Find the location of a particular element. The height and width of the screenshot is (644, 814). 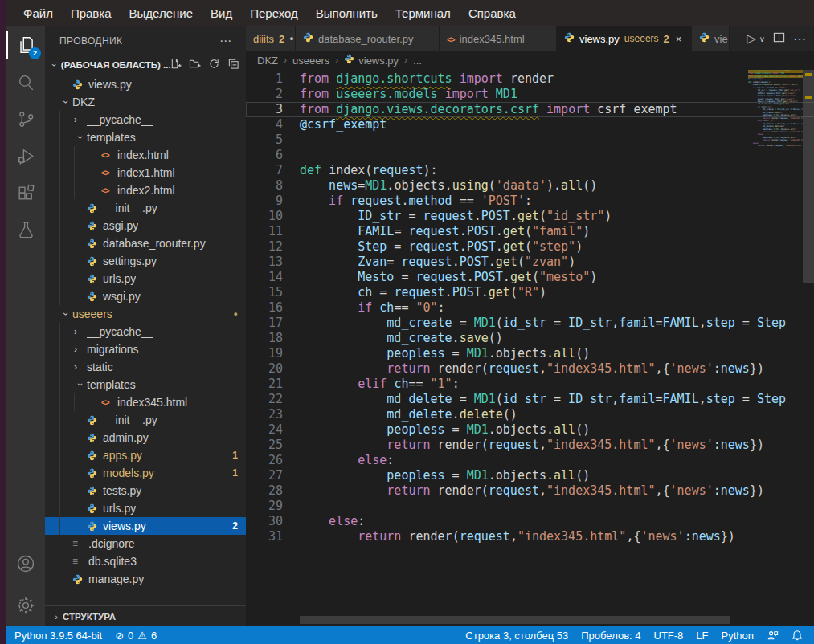

code-line-7: 7def index(request): is located at coordinates (530, 170).